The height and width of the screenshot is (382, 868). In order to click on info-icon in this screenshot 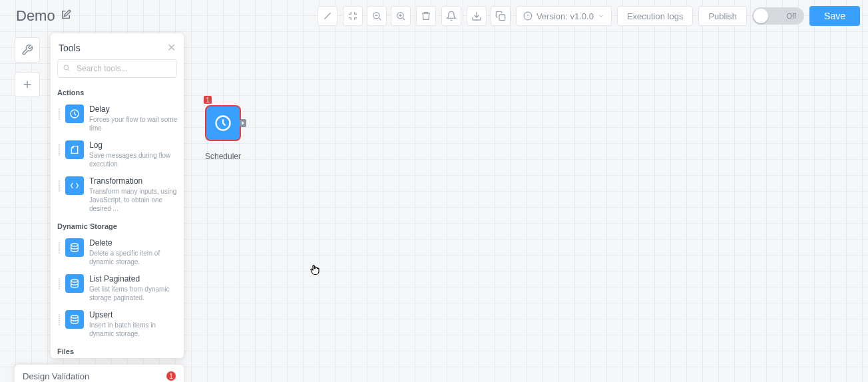, I will do `click(528, 16)`.